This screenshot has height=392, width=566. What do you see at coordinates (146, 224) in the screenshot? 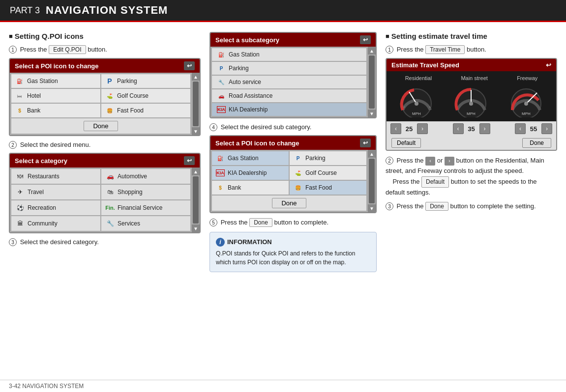
I see `cat-services: 🔧 Services` at bounding box center [146, 224].